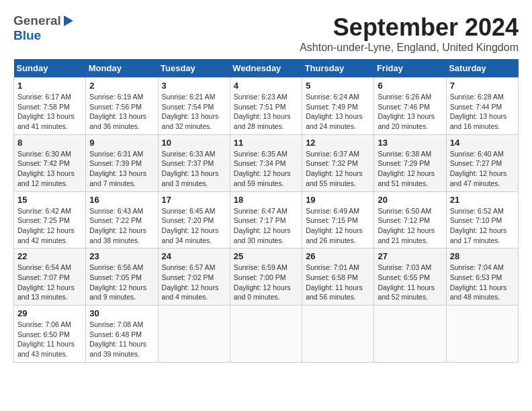  What do you see at coordinates (27, 36) in the screenshot?
I see `logo-blue: Blue` at bounding box center [27, 36].